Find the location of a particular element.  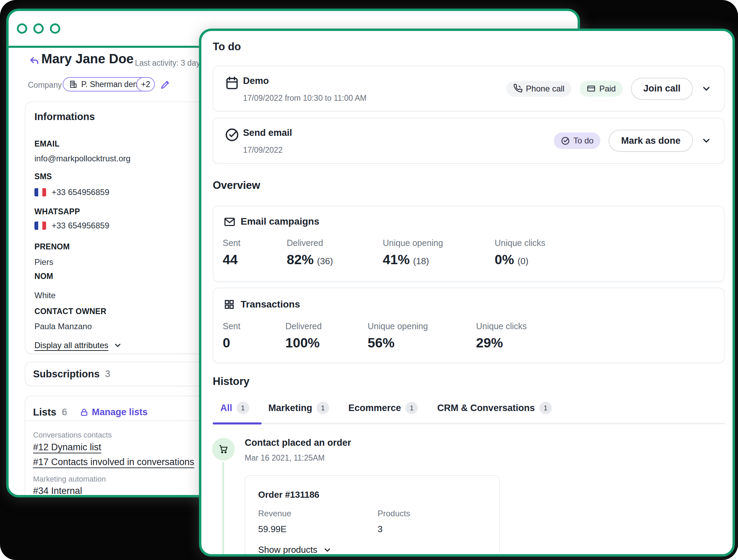

stat-unique-opening: Unique opening 56% is located at coordinates (398, 336).